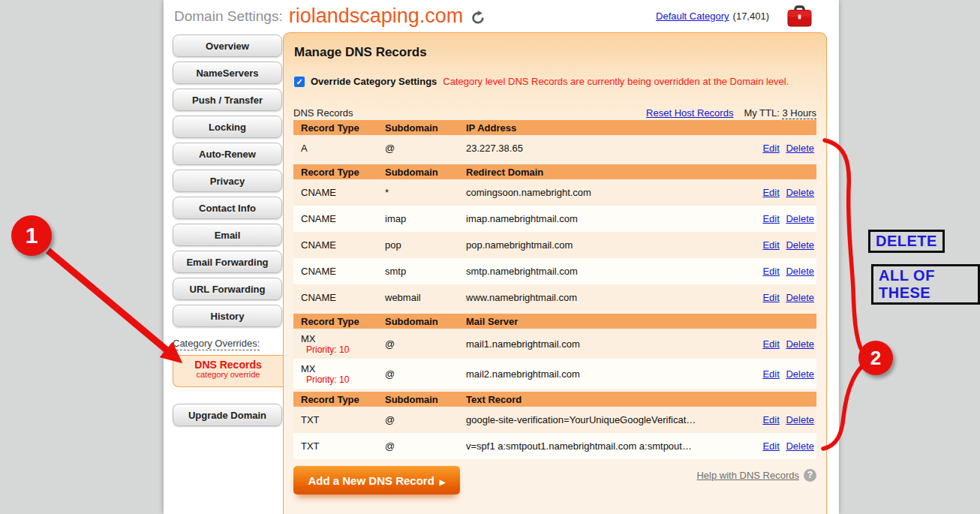 The height and width of the screenshot is (514, 980). Describe the element at coordinates (606, 446) in the screenshot. I see `record-value: v=spf1 a:smtpout1.namebrightmail.com a:s…` at that location.